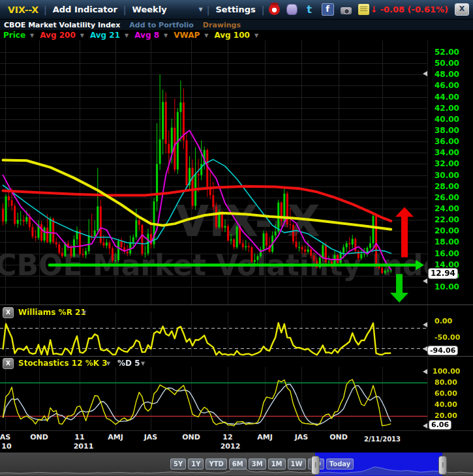 The image size is (473, 476). I want to click on price-tick-label: 30.00, so click(447, 175).